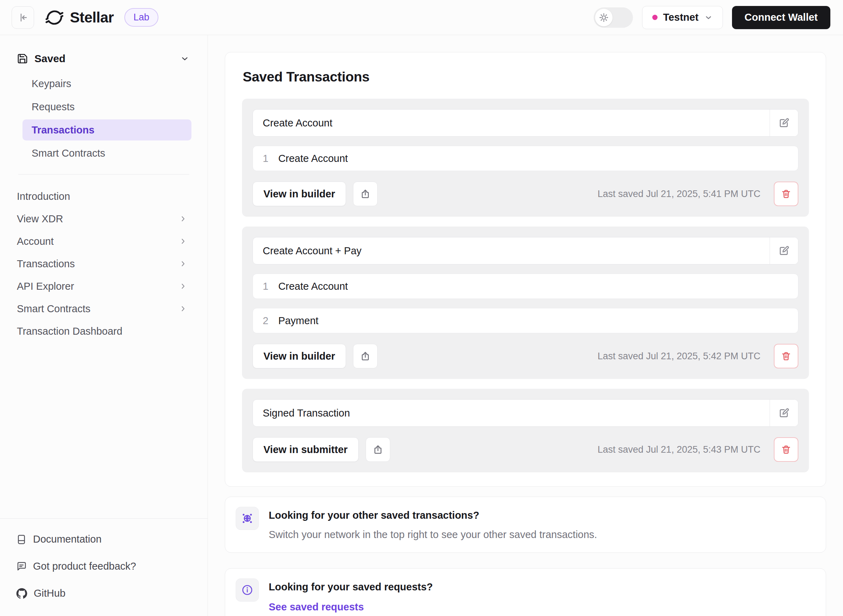  I want to click on operation-label: Payment, so click(298, 321).